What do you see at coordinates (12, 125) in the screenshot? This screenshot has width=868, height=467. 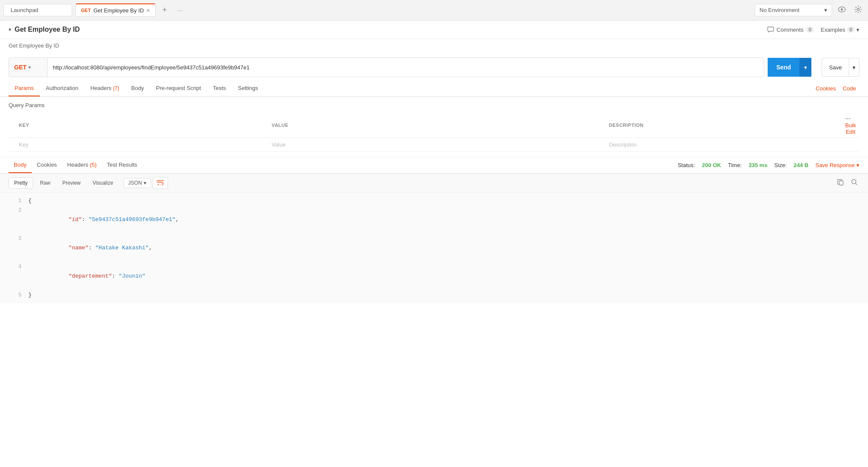 I see `checkbox-header` at bounding box center [12, 125].